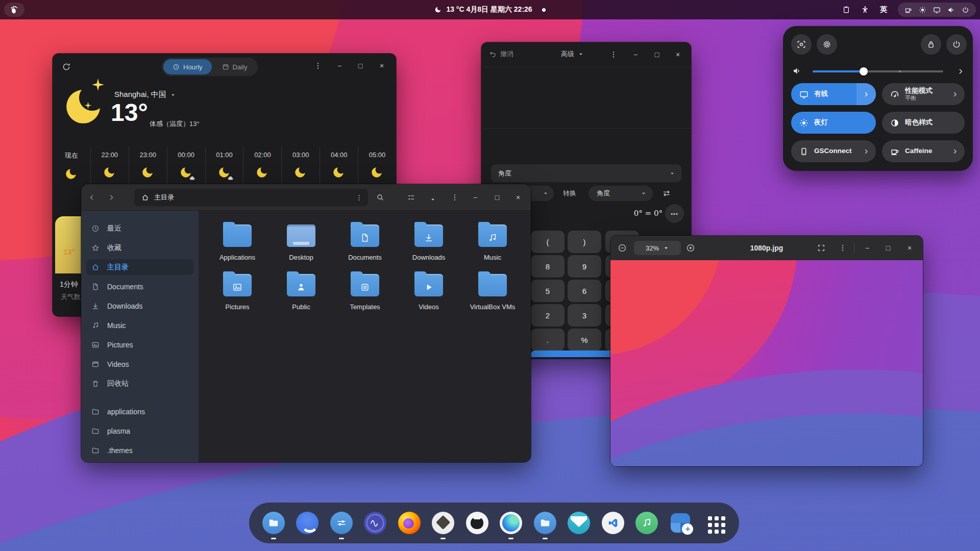 This screenshot has height=551, width=980. What do you see at coordinates (140, 287) in the screenshot?
I see `sidebar-item: Documents` at bounding box center [140, 287].